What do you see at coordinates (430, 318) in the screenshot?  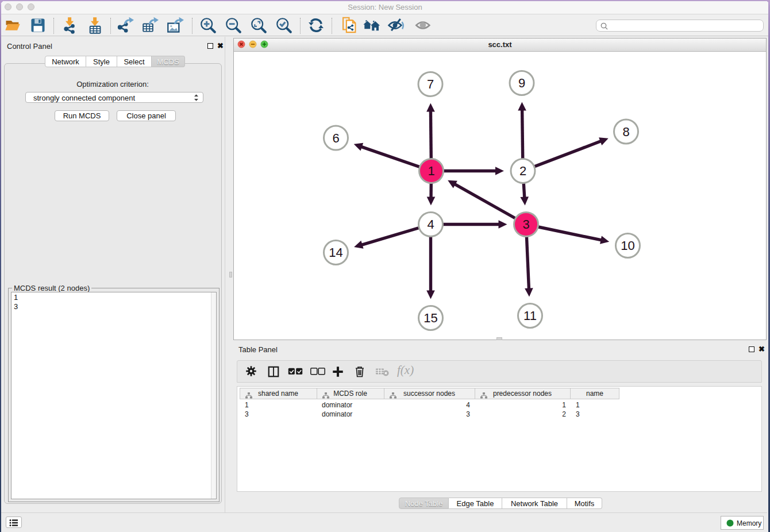 I see `svg-text: 15` at bounding box center [430, 318].